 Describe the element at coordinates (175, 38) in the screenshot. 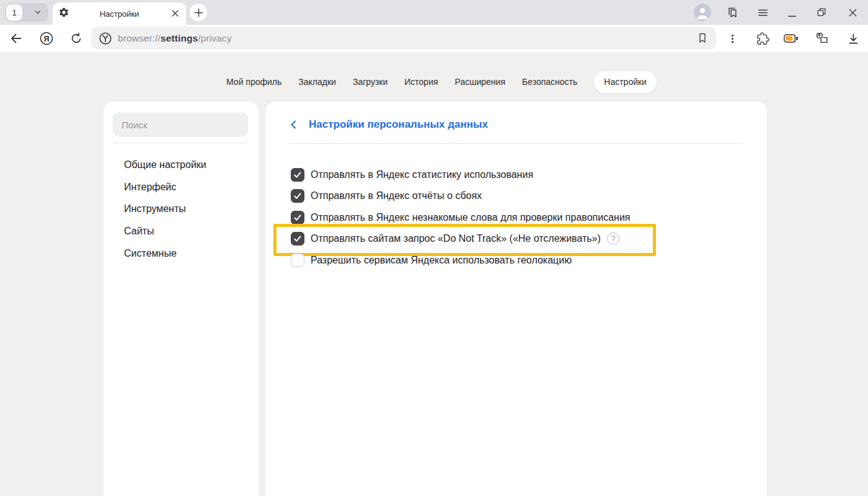

I see `url-text: browser://settings/privacy` at that location.